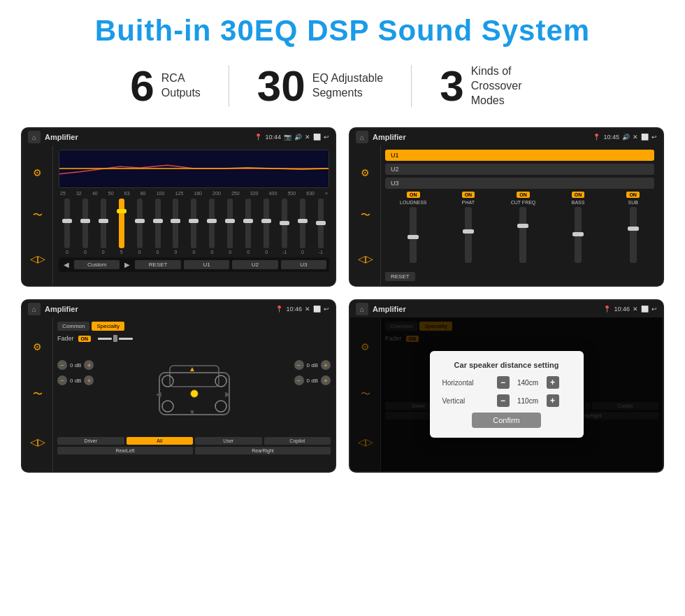 The width and height of the screenshot is (685, 616). Describe the element at coordinates (229, 440) in the screenshot. I see `btn-user: User` at that location.